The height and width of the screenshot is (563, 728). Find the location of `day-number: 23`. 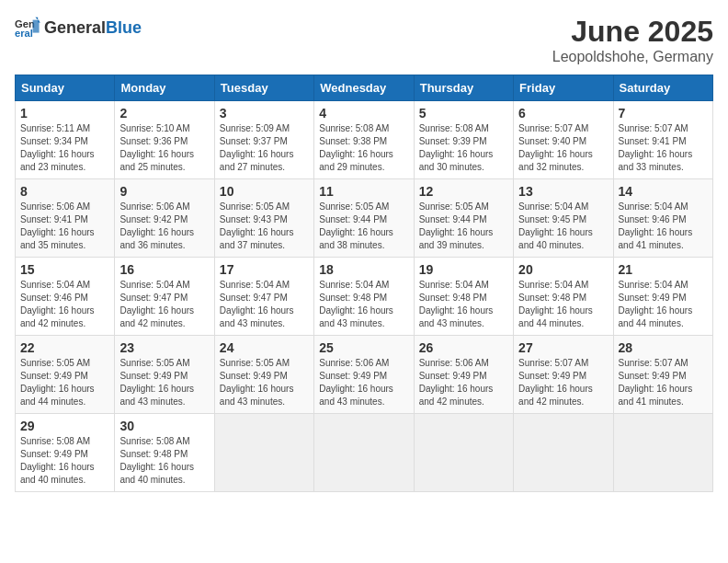

day-number: 23 is located at coordinates (164, 348).